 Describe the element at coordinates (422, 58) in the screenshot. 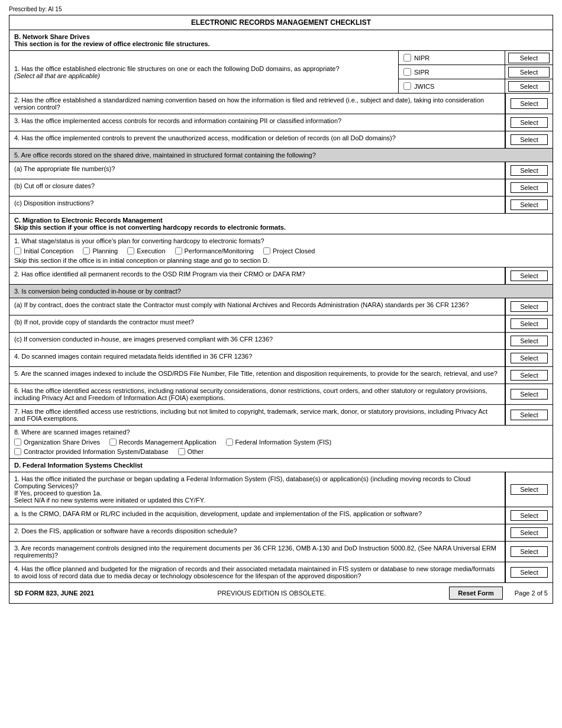

I see `q1-nipr-label: NIPR` at that location.